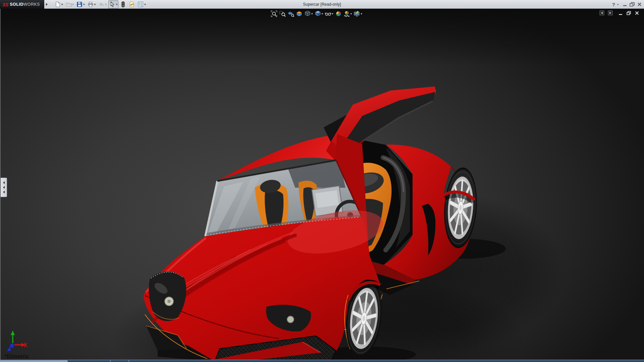 The image size is (644, 362). Describe the element at coordinates (619, 13) in the screenshot. I see `document-window-controls` at that location.